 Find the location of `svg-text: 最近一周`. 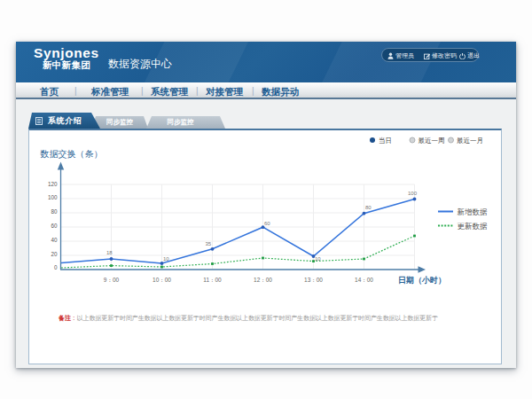

svg-text: 最近一周 is located at coordinates (432, 140).